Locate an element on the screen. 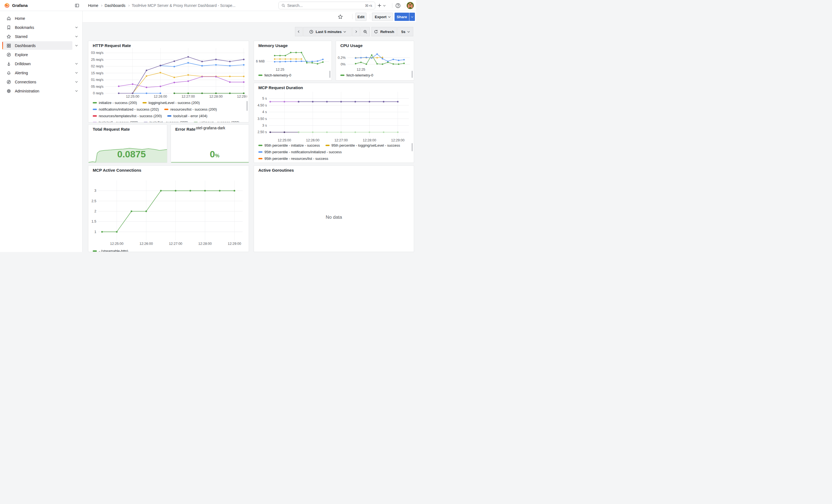 This screenshot has height=504, width=832. panel-title: MCP Request Duration is located at coordinates (281, 88).